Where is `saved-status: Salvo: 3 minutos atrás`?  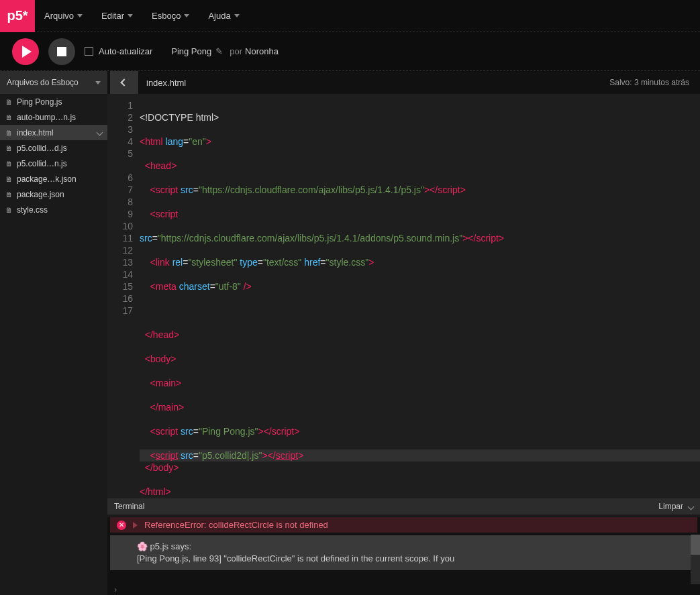 saved-status: Salvo: 3 minutos atrás is located at coordinates (655, 83).